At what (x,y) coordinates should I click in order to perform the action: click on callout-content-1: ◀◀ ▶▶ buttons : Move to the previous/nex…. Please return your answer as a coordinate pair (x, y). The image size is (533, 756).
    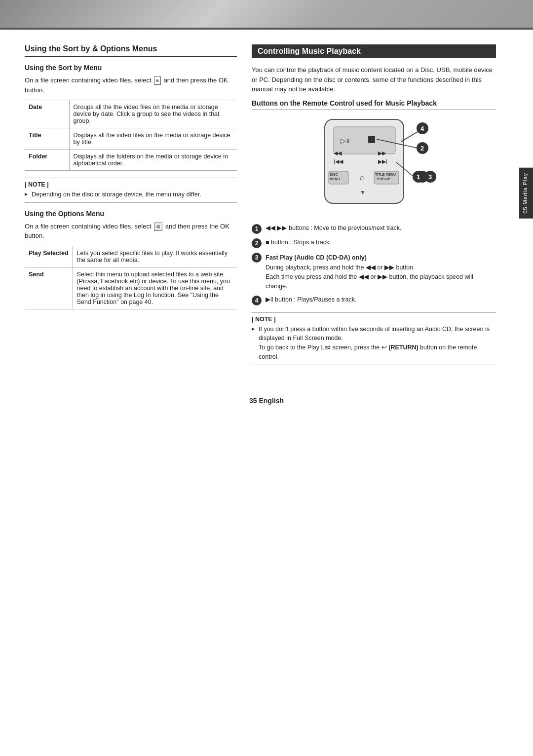
    Looking at the image, I should click on (381, 228).